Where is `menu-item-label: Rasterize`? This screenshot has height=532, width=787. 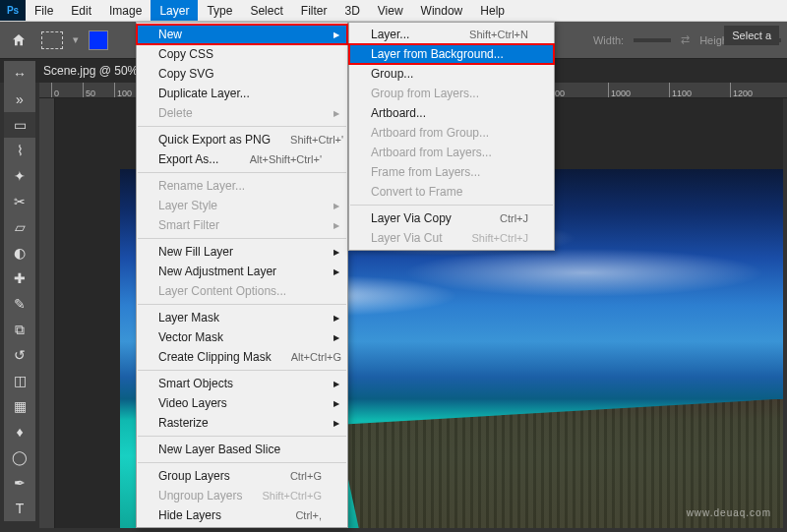
menu-item-label: Rasterize is located at coordinates (183, 423).